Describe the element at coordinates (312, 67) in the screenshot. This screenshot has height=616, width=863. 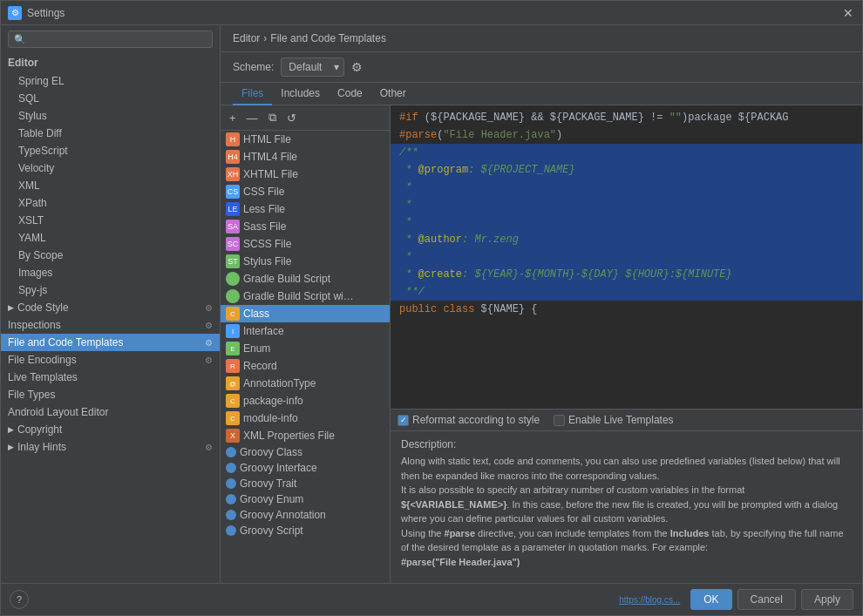
I see `scheme-select-wrap: Default` at that location.